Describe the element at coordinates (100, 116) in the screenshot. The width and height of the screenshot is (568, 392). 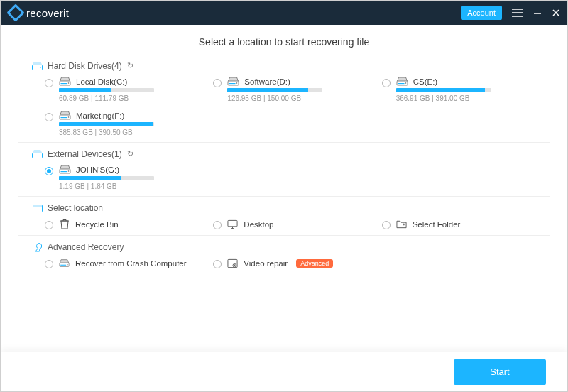
I see `drive-label: Marketing(F:)` at that location.